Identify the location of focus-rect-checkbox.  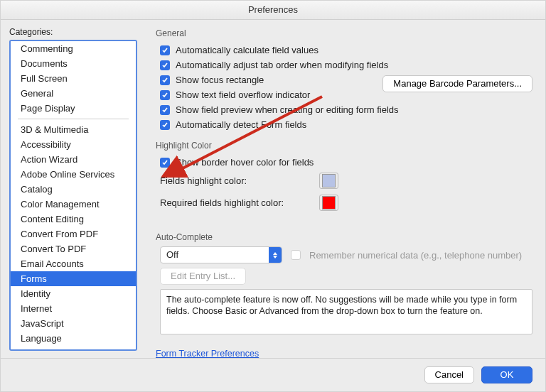
(165, 80).